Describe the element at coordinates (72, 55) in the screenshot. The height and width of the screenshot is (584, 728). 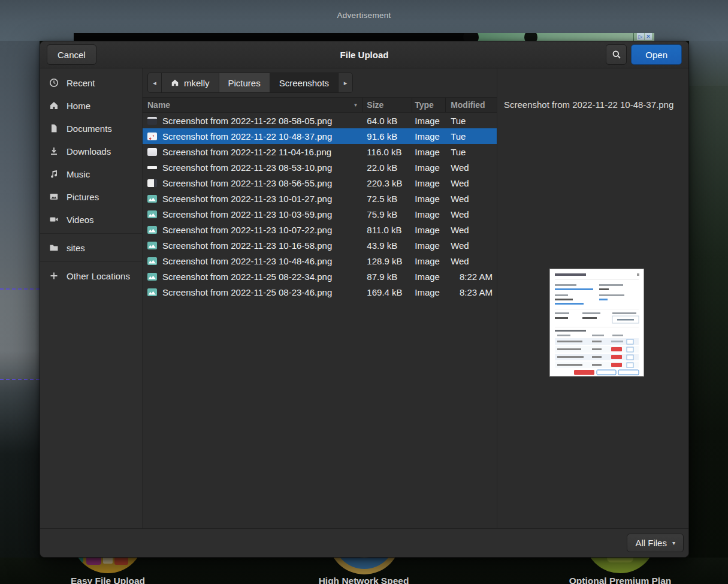
I see `cancel-button: Cancel` at that location.